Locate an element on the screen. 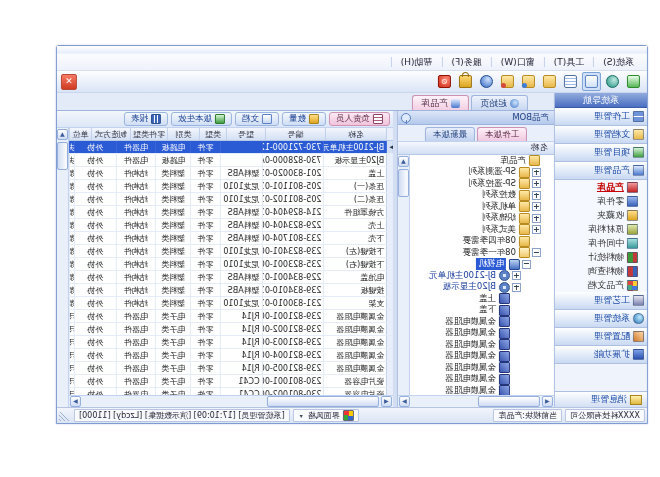  sidebar-item: 系统管理 is located at coordinates (601, 319).